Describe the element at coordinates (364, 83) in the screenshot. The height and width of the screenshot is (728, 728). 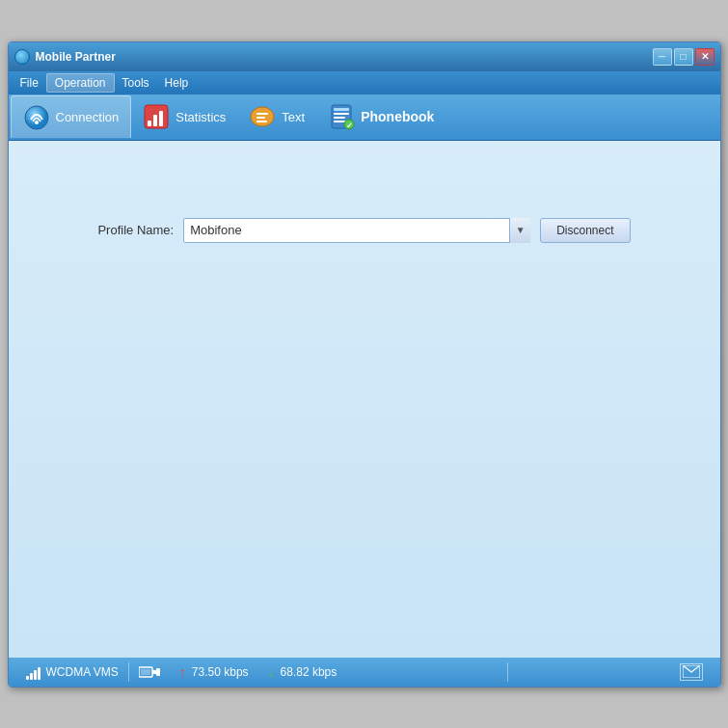
I see `menu-bar: File Operation Tools Help` at that location.